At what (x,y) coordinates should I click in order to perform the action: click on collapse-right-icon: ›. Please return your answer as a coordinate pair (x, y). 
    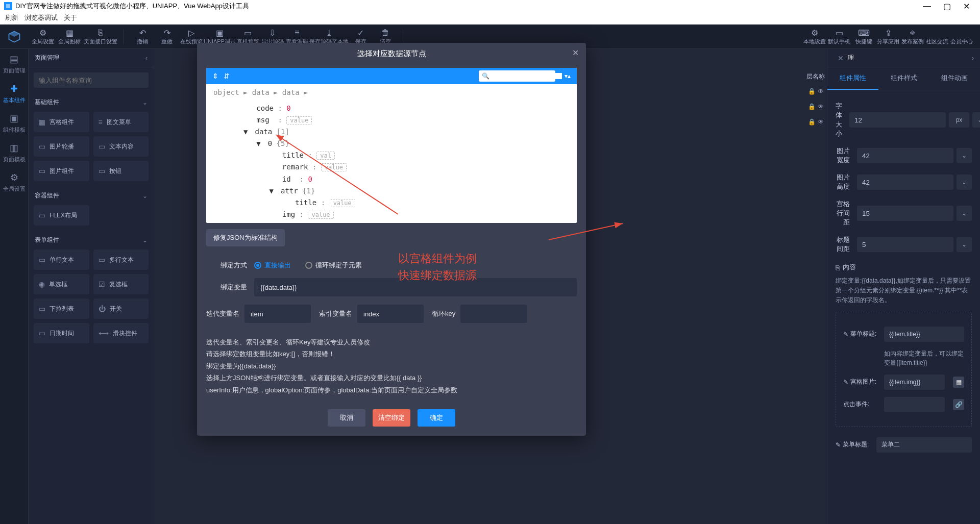
    Looking at the image, I should click on (973, 58).